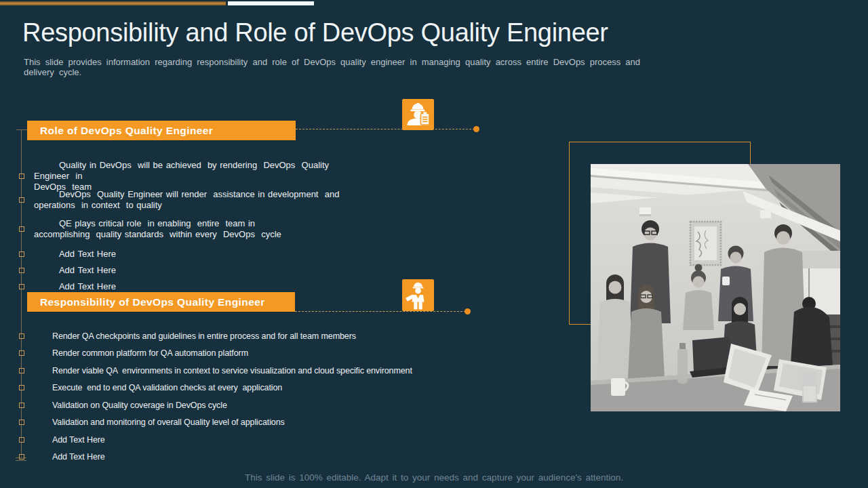  What do you see at coordinates (271, 3) in the screenshot?
I see `top-accent-bar-white` at bounding box center [271, 3].